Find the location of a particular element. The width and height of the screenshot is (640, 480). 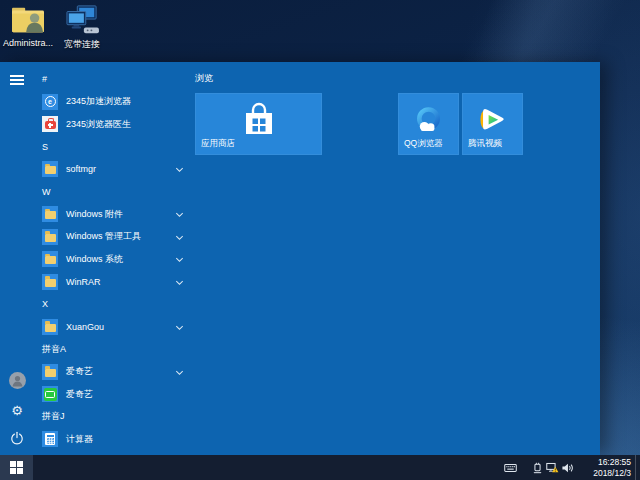

start-app-item: 爱奇艺 is located at coordinates (112, 394).